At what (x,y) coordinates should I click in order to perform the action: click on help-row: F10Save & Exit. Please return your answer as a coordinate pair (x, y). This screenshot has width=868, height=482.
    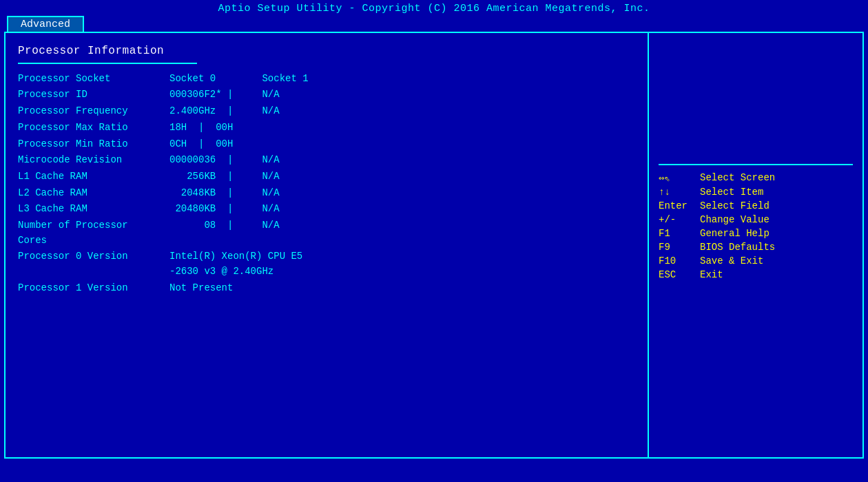
    Looking at the image, I should click on (756, 261).